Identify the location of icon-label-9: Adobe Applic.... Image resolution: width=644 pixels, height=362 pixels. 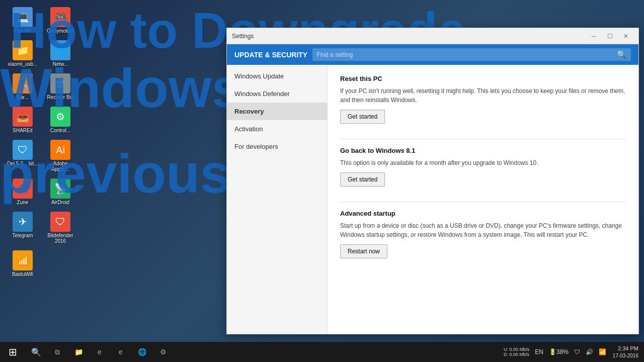
(60, 166).